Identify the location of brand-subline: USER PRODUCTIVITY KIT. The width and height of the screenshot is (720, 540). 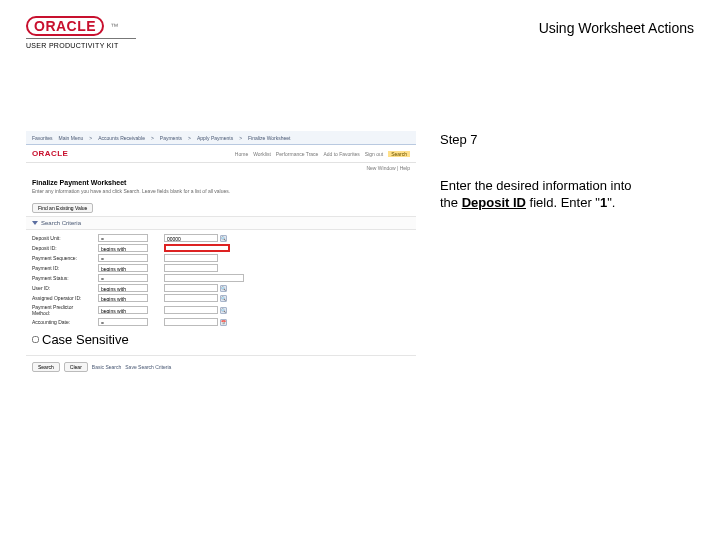
(81, 46).